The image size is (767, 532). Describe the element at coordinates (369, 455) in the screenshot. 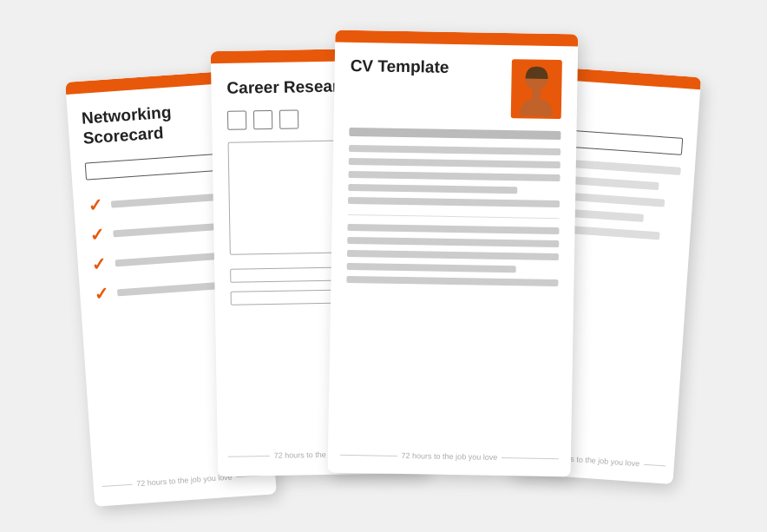

I see `cv-footer-left-line` at that location.